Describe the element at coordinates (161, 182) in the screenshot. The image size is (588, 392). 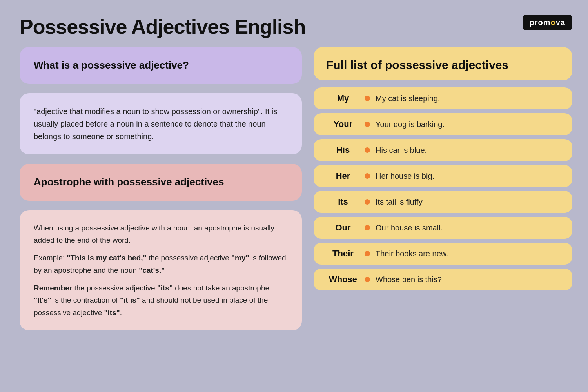
I see `section2-header-title: Apostrophe with possessive adjectives` at that location.